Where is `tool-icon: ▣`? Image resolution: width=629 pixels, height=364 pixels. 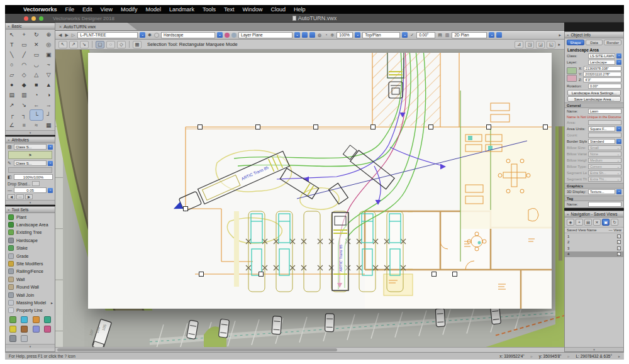
tool-icon: ▣ is located at coordinates (49, 55).